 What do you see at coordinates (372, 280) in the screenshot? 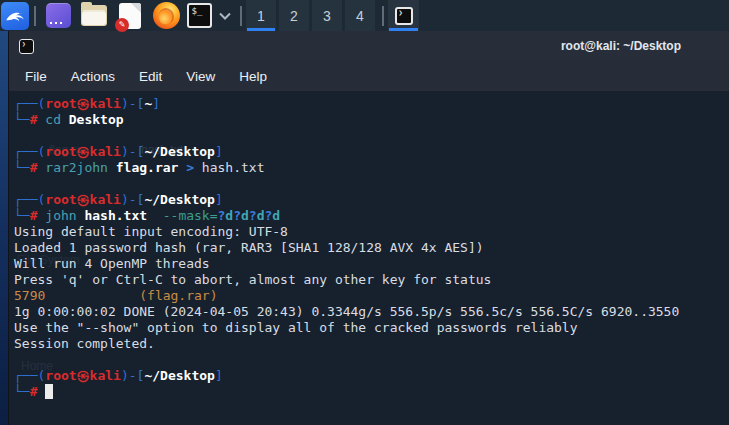
I see `terminal-line: Press 'q' or Ctrl-C to abort, almost any…` at bounding box center [372, 280].